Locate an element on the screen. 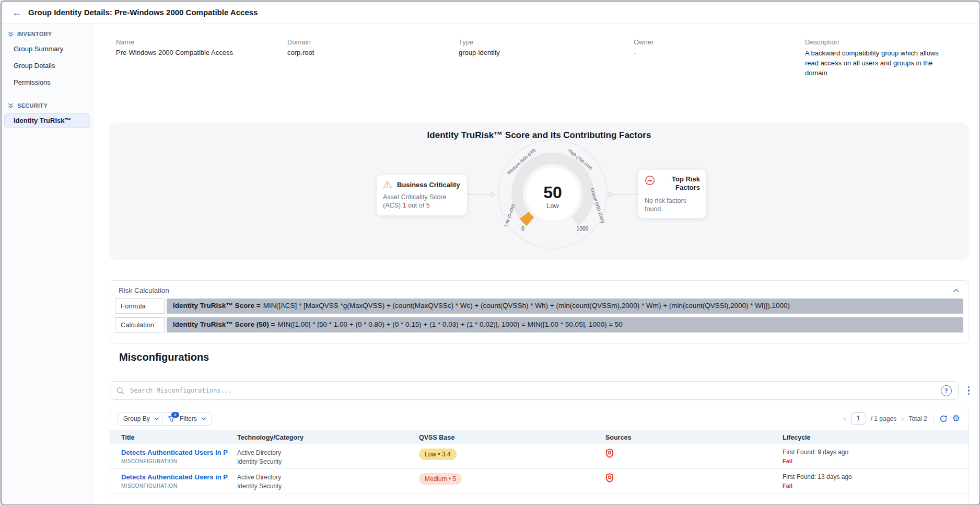 This screenshot has height=505, width=980. column-header-qvss: QVSS Base is located at coordinates (512, 438).